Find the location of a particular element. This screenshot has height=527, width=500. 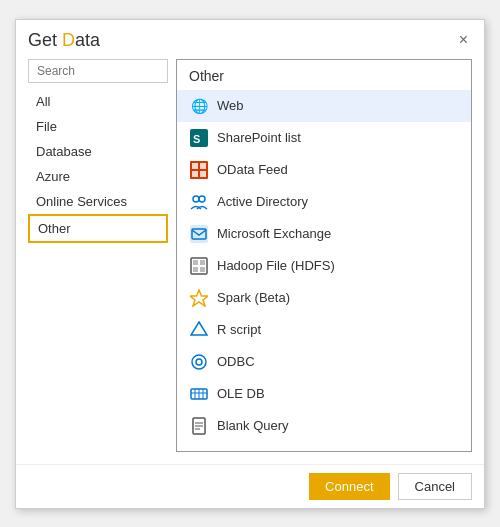

web-icon: 🌐 is located at coordinates (199, 106).